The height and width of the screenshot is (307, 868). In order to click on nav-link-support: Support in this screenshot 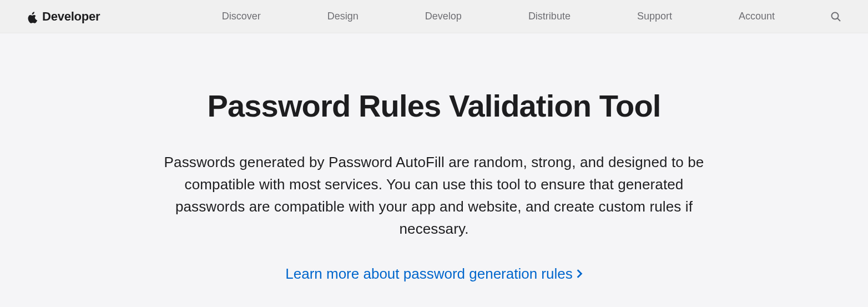, I will do `click(655, 17)`.